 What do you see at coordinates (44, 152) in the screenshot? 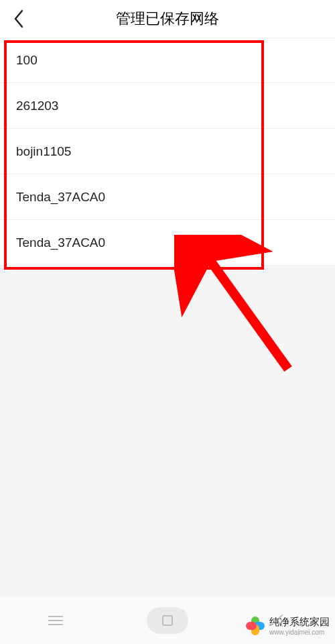
I see `network-name: bojin1105` at bounding box center [44, 152].